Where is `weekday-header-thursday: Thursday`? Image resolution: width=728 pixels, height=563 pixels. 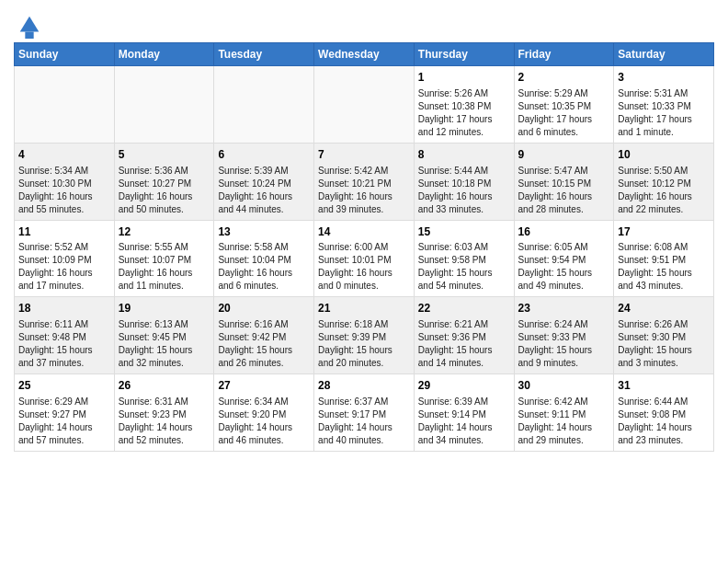
weekday-header-thursday: Thursday is located at coordinates (463, 55).